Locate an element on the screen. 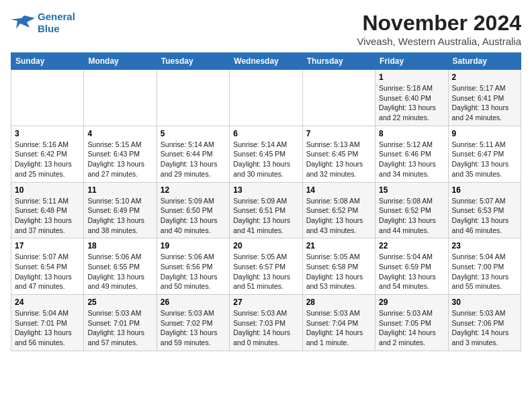 The height and width of the screenshot is (411, 532). page-header: General Blue November 2024 Viveash, West… is located at coordinates (266, 29).